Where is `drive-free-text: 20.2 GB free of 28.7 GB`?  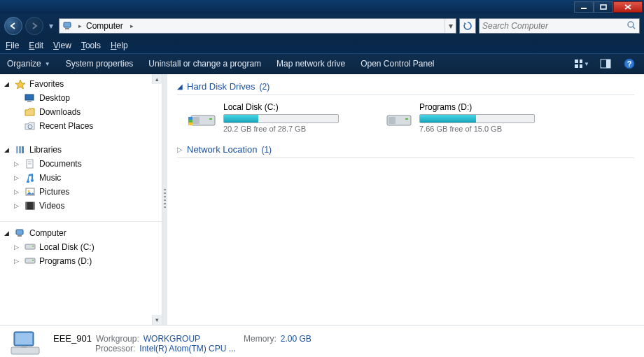 drive-free-text: 20.2 GB free of 28.7 GB is located at coordinates (293, 128).